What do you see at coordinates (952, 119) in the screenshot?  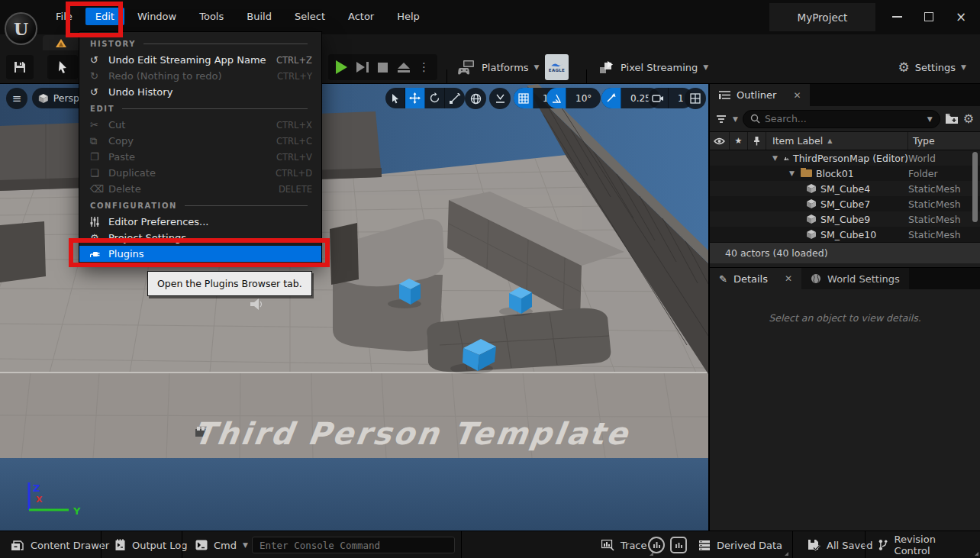 I see `create-folder-icon` at bounding box center [952, 119].